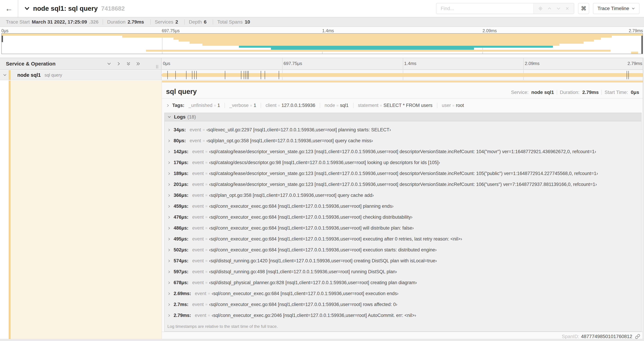  What do you see at coordinates (403, 117) in the screenshot?
I see `logs-header: Logs (18)` at bounding box center [403, 117].